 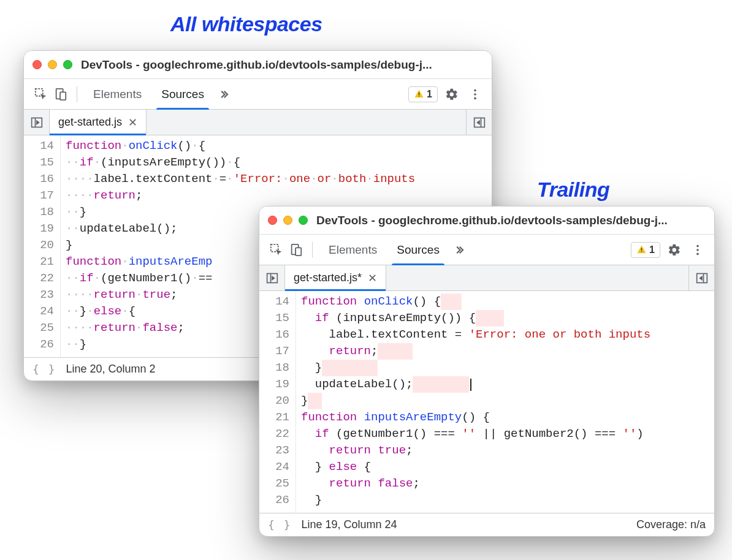 I want to click on file-tab: get-started.js ✕, so click(x=98, y=123).